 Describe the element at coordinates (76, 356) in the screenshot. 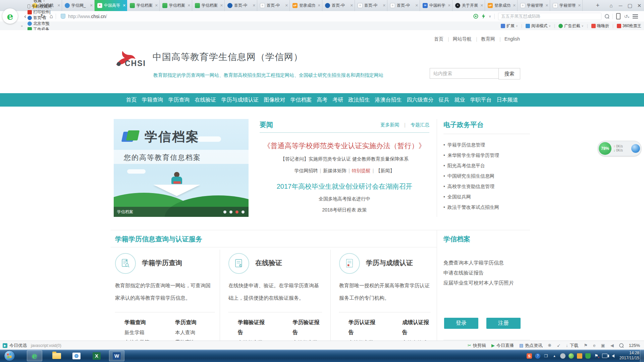

I see `taskbar-photo-viewer-icon` at that location.